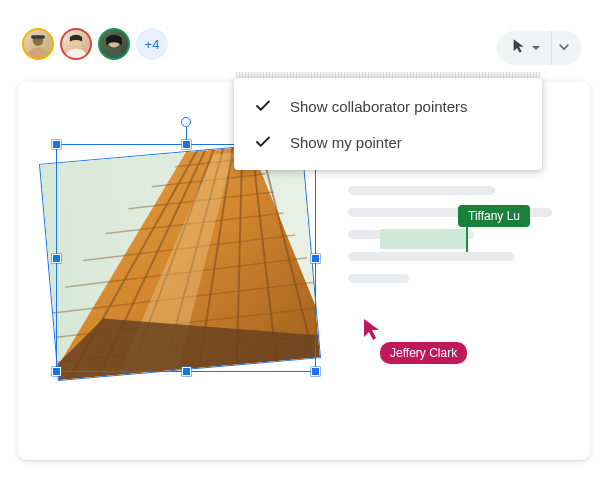 This screenshot has width=608, height=500. I want to click on resize-handle-ml, so click(56, 258).